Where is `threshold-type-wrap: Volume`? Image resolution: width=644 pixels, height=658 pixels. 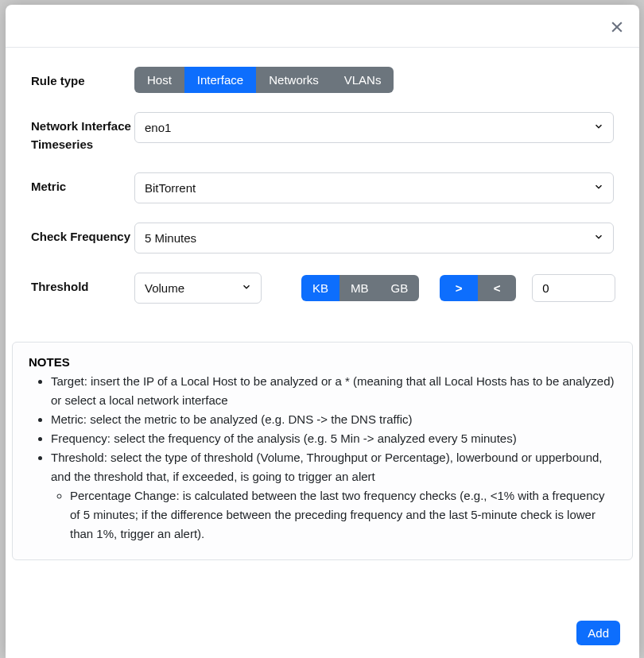 threshold-type-wrap: Volume is located at coordinates (198, 288).